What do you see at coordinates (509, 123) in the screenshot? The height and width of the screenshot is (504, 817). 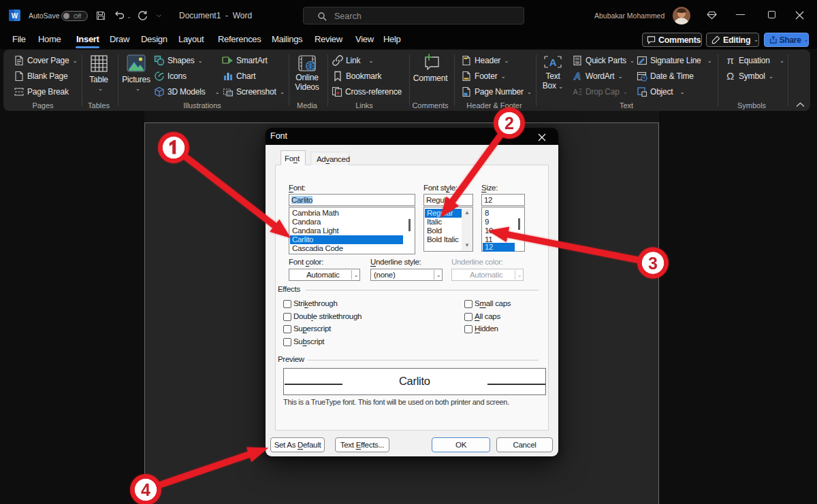 I see `svg-text: 2` at bounding box center [509, 123].